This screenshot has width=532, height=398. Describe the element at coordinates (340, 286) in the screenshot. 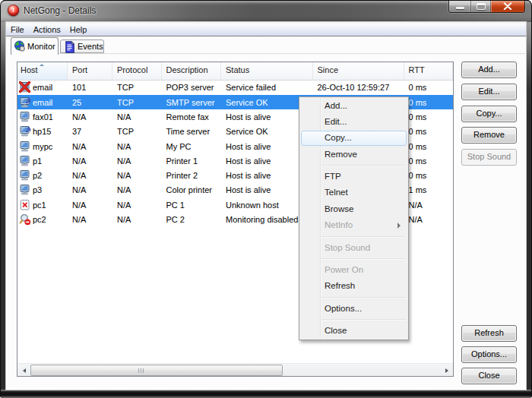

I see `menu-item-label: Refresh` at that location.